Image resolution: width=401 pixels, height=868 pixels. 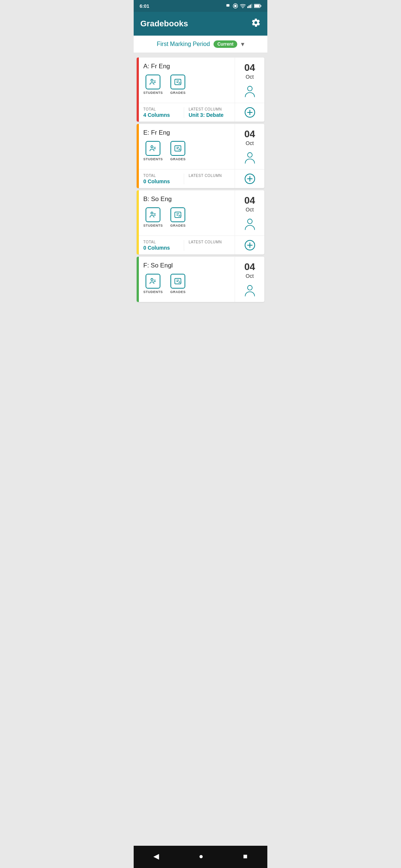 What do you see at coordinates (235, 6) in the screenshot?
I see `shield-icon` at bounding box center [235, 6].